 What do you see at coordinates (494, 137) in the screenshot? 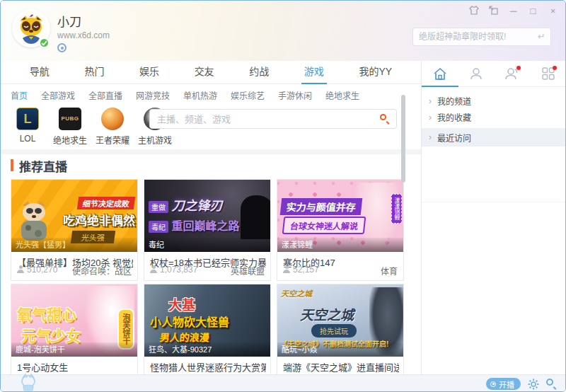
I see `sidebar-item-recent-visits: › 最近访问` at bounding box center [494, 137].